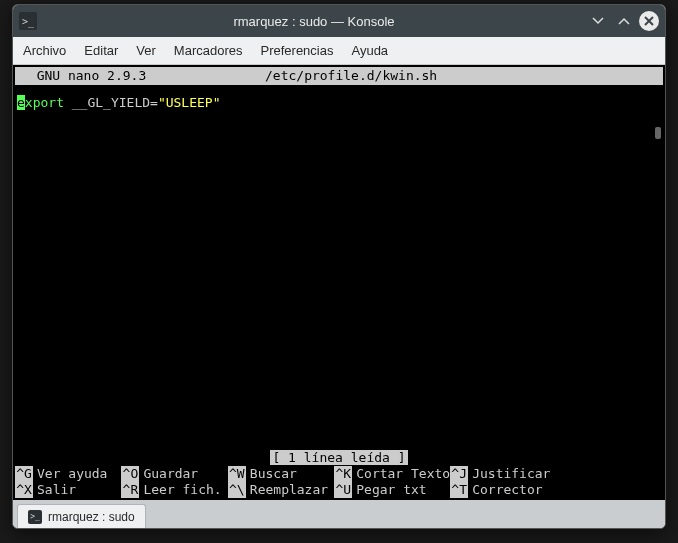 Image resolution: width=678 pixels, height=543 pixels. I want to click on nano-status-line: [ 1 línea leída ], so click(339, 458).